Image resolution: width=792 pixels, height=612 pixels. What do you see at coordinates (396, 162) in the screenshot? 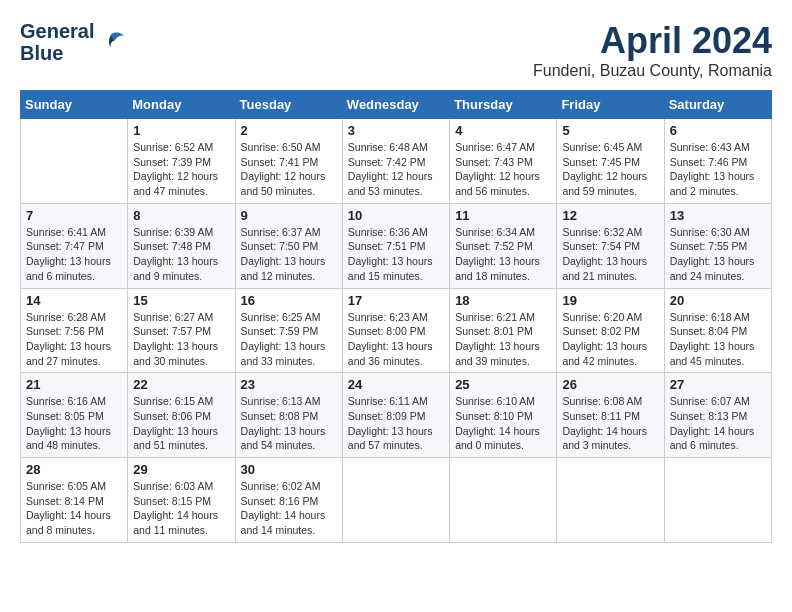
I see `calendar-cell: 3Sunrise: 6:48 AM Sunset: 7:42 PM Daylig…` at bounding box center [396, 162].